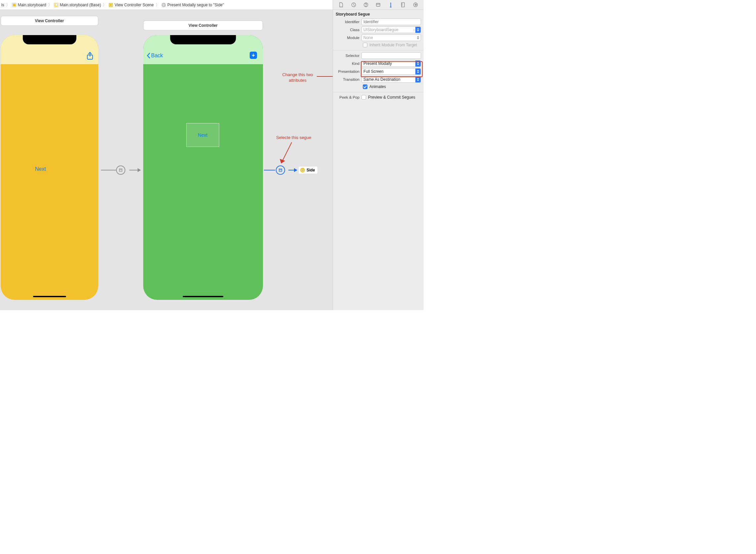 The width and height of the screenshot is (756, 554). Describe the element at coordinates (348, 79) in the screenshot. I see `field-label: Transition` at that location.